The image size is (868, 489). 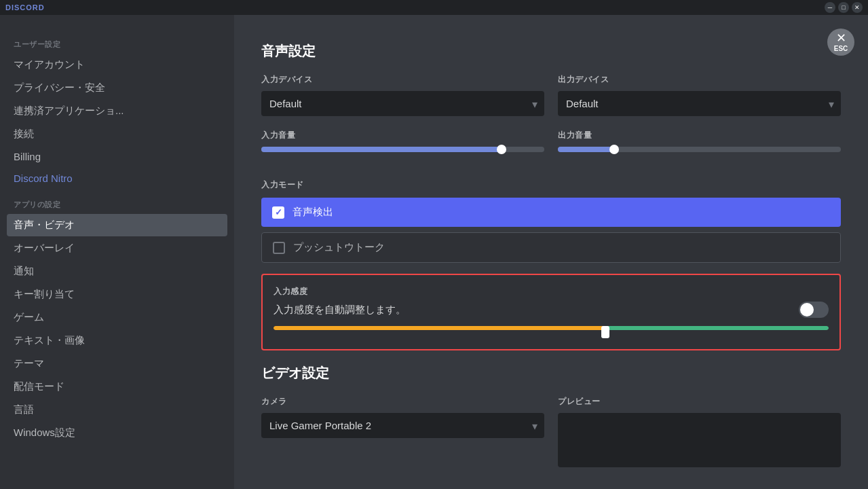 I want to click on sidebar-item-label: オーバーレイ, so click(x=44, y=249).